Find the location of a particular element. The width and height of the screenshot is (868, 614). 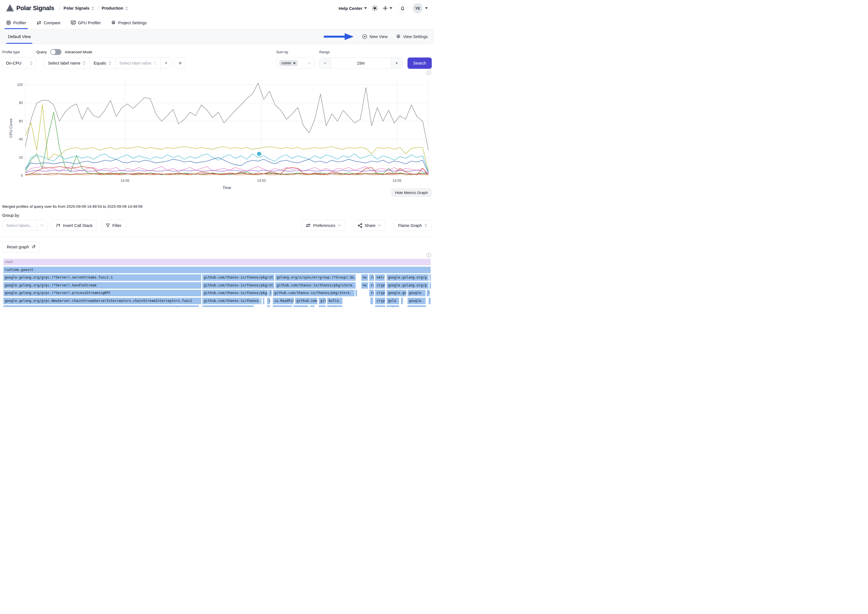

brand: Polar Signals is located at coordinates (30, 8).